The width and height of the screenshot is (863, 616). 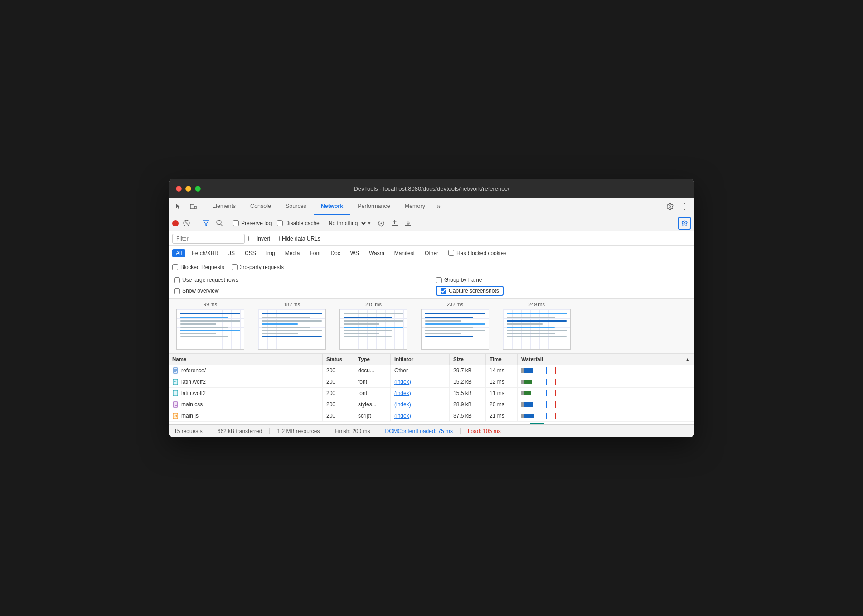 What do you see at coordinates (373, 326) in the screenshot?
I see `screenshot-3: 215 ms` at bounding box center [373, 326].